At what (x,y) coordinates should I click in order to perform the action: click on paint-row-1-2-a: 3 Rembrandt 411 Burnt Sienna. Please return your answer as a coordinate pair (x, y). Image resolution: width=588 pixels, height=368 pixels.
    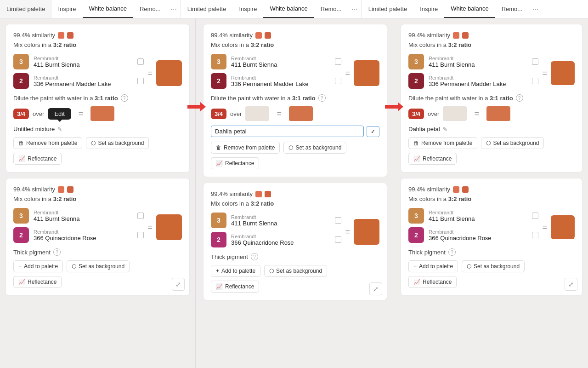
    Looking at the image, I should click on (79, 216).